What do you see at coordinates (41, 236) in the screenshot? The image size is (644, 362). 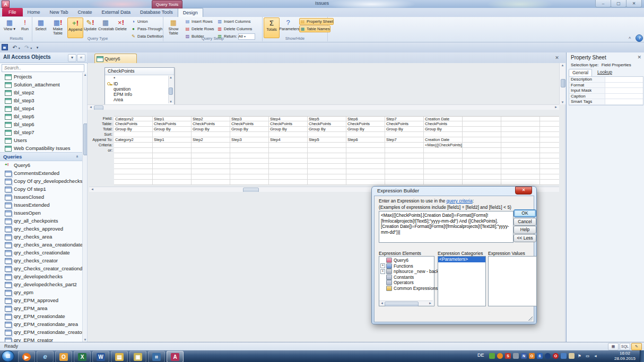 I see `nav-query-qry-checks-area: qry_checks_area` at bounding box center [41, 236].